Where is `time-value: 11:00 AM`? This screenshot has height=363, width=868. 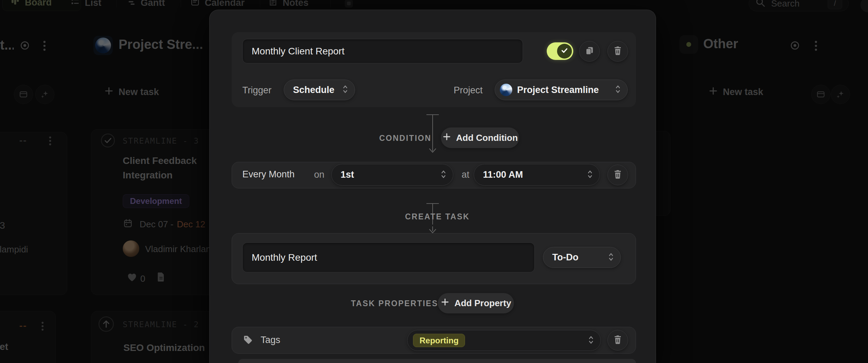 time-value: 11:00 AM is located at coordinates (503, 175).